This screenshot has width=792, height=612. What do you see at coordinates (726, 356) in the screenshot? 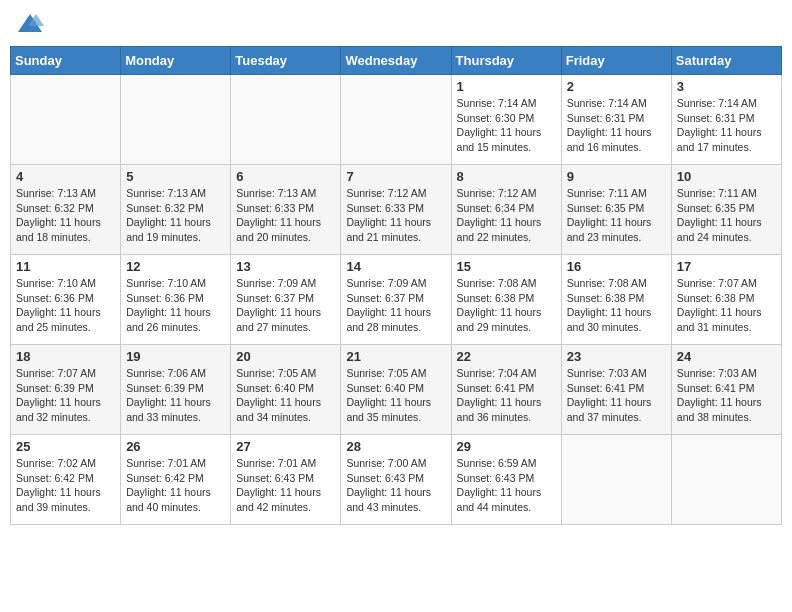
I see `day-number: 24` at bounding box center [726, 356].